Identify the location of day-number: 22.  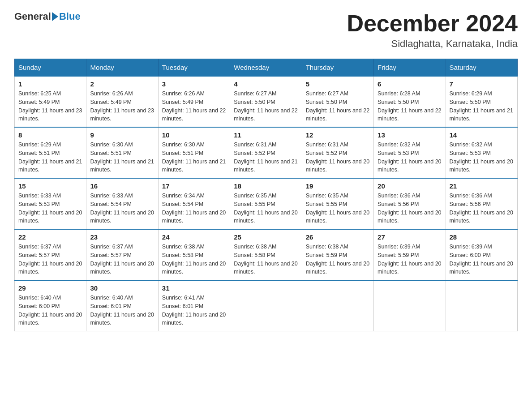
(50, 237).